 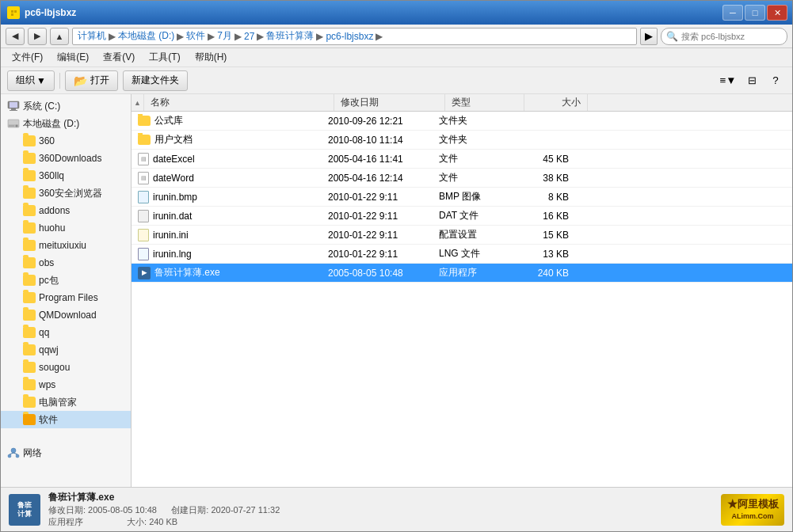 What do you see at coordinates (68, 298) in the screenshot?
I see `sidebar-folder-label: Program Files` at bounding box center [68, 298].